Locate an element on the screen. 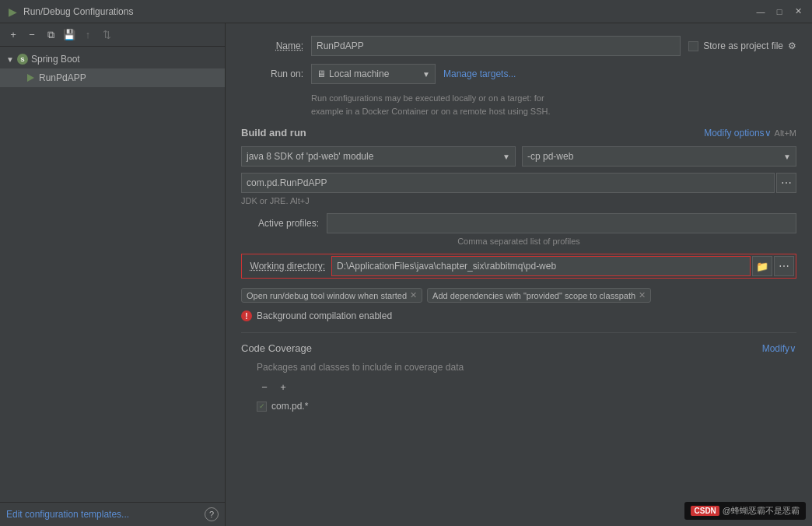  computer-icon: 🖥 is located at coordinates (321, 74).